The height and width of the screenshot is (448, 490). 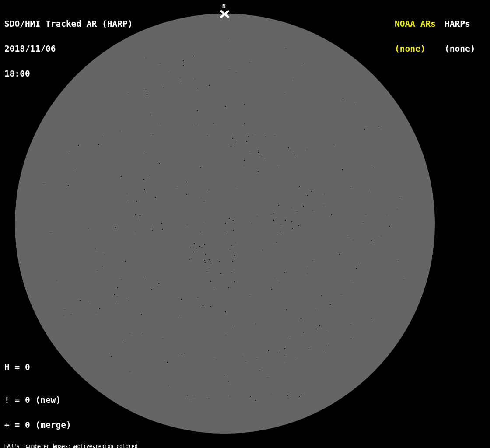 What do you see at coordinates (415, 36) in the screenshot?
I see `noaa-ars-status: NOAA ARs (none)` at bounding box center [415, 36].